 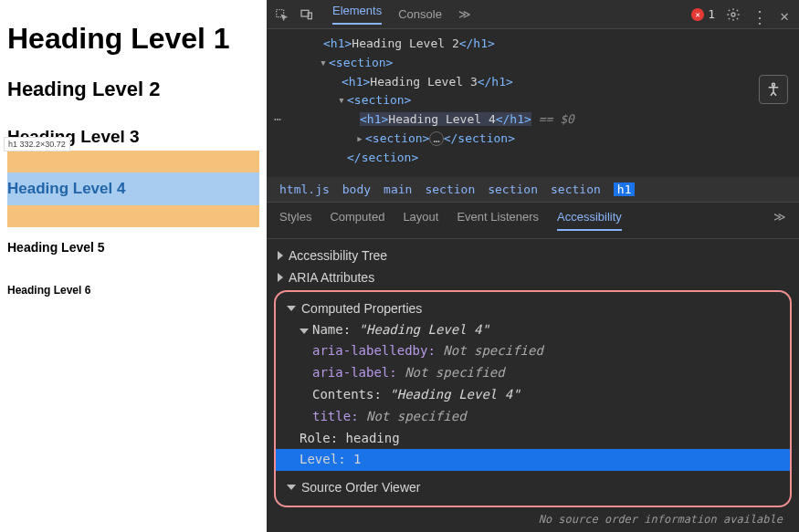 I want to click on heading-5: Heading Level 5, so click(x=133, y=247).